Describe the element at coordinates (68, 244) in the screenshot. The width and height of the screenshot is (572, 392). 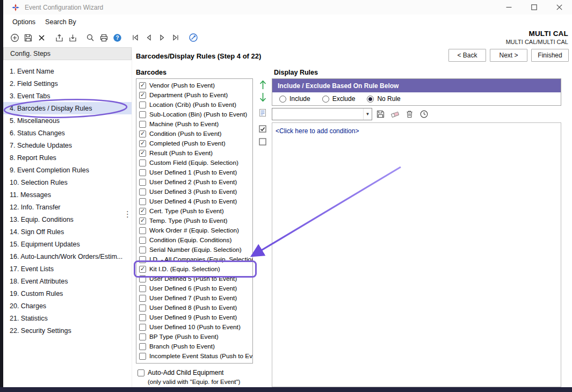
I see `sidebar-item: 15. Equipment Updates` at that location.